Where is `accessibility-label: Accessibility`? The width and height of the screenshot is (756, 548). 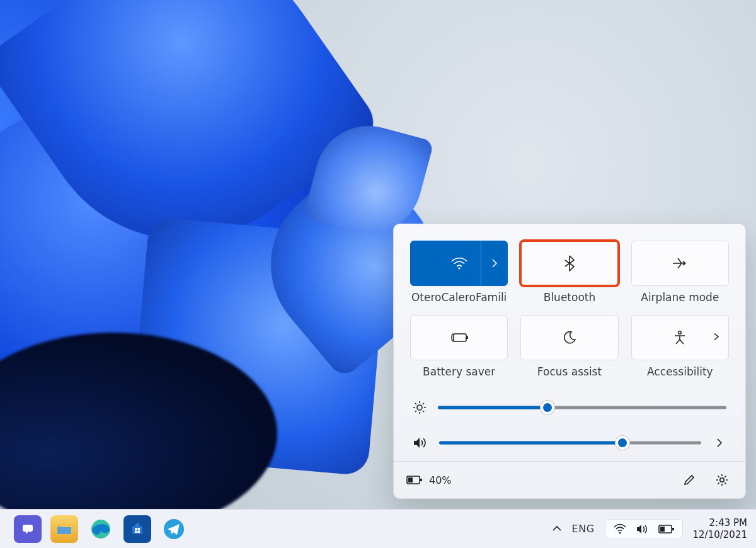 accessibility-label: Accessibility is located at coordinates (680, 372).